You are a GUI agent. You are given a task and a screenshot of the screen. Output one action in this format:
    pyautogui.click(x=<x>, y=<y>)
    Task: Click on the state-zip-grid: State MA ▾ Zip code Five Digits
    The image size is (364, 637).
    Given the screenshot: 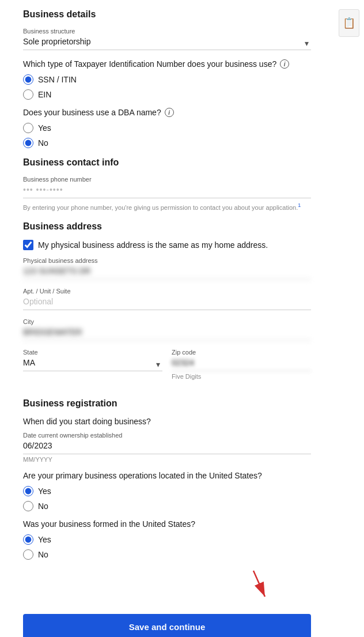 What is the action you would take?
    pyautogui.click(x=167, y=368)
    